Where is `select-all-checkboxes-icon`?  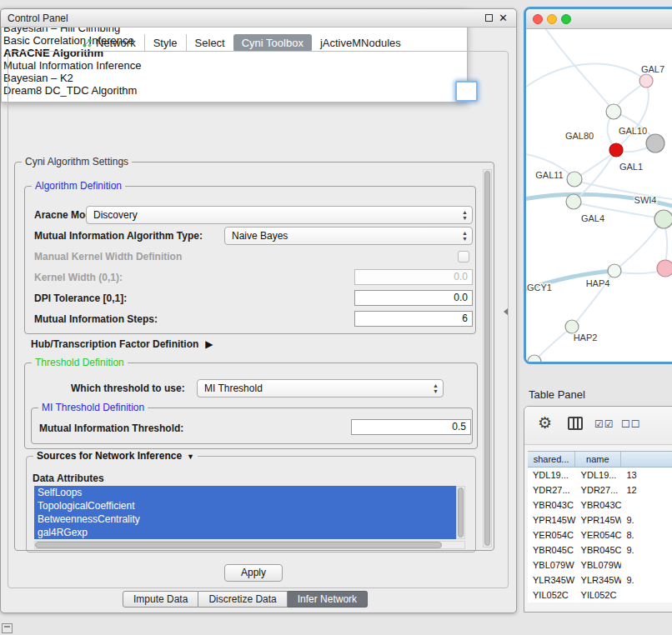
select-all-checkboxes-icon is located at coordinates (604, 424).